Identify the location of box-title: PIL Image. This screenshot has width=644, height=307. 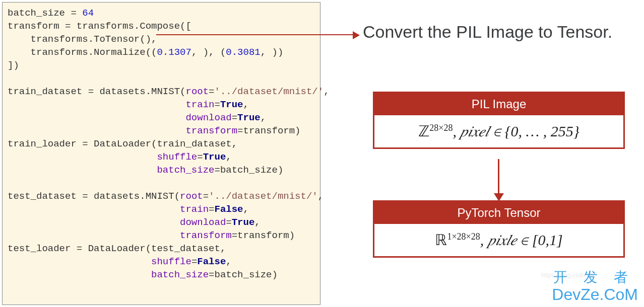
(499, 104).